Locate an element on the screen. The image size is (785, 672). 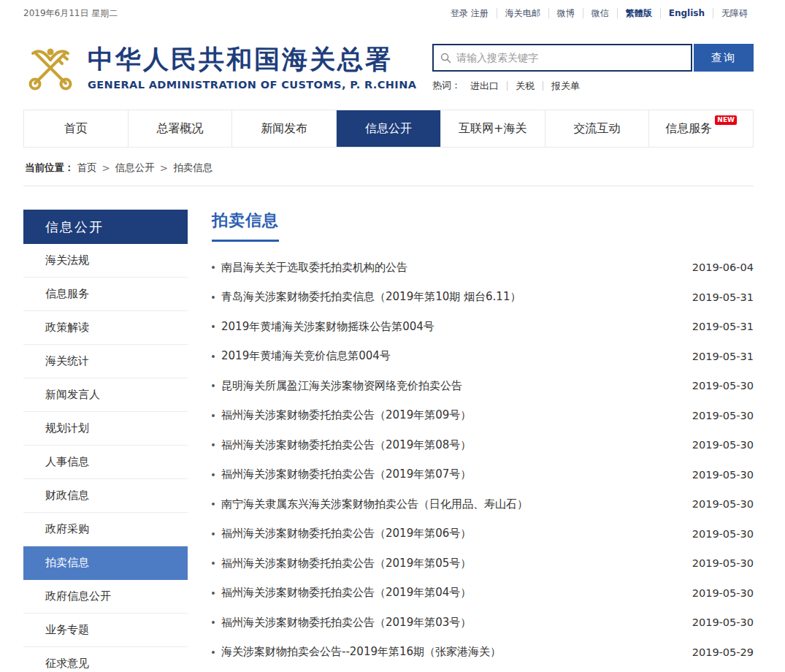
hotword-link: 报关单 is located at coordinates (565, 86).